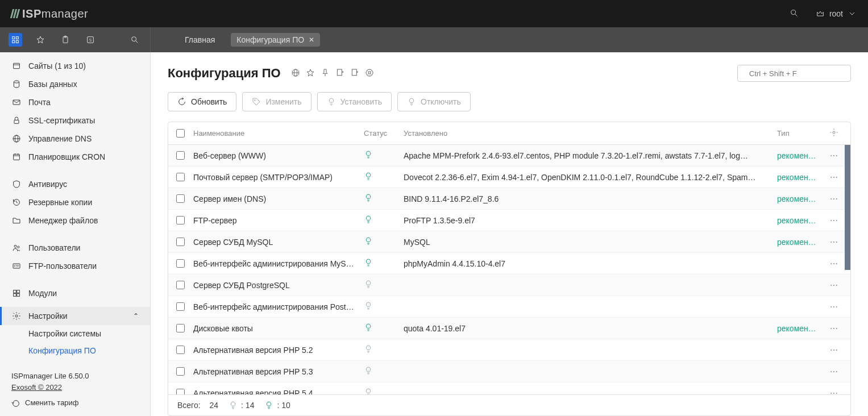  Describe the element at coordinates (794, 14) in the screenshot. I see `search-icon` at that location.